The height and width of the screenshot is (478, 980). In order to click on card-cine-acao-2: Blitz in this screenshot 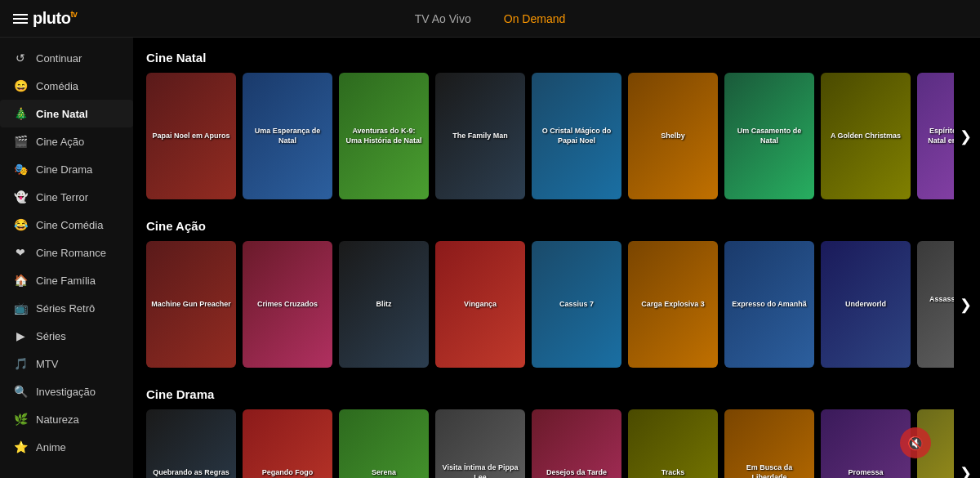, I will do `click(384, 304)`.